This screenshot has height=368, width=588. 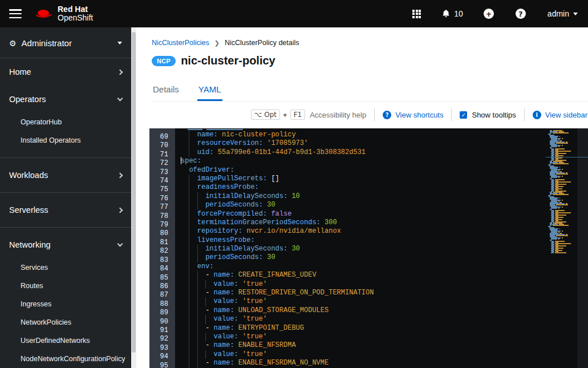 What do you see at coordinates (66, 245) in the screenshot?
I see `sidebar-item-networking: Networking` at bounding box center [66, 245].